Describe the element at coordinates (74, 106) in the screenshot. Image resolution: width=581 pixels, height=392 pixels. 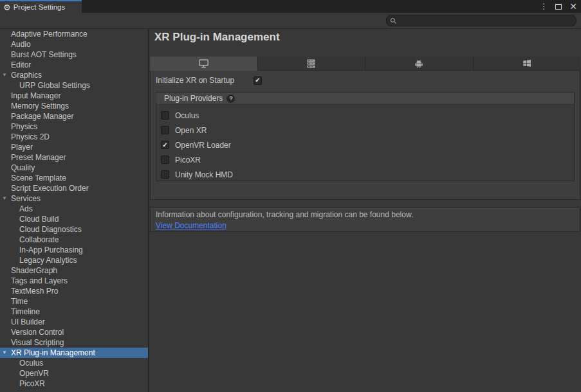
I see `sidebar-item-memory-settings: Memory Settings` at that location.